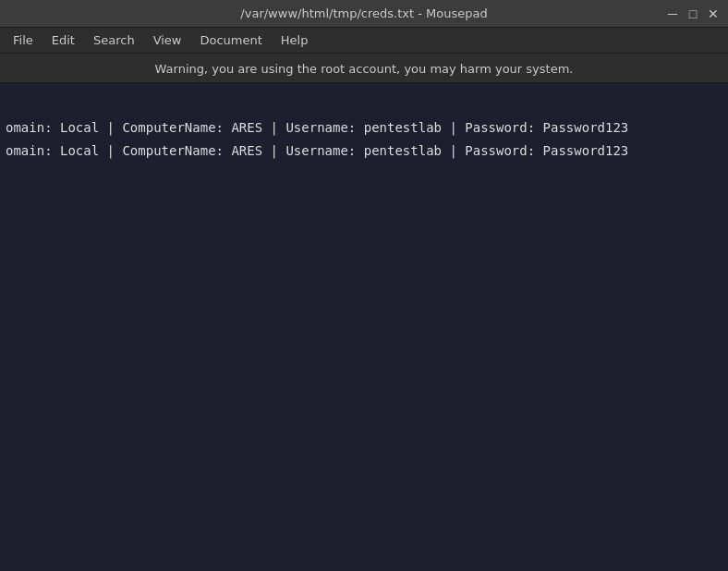 Image resolution: width=728 pixels, height=571 pixels. I want to click on warning-text: Warning, you are using the root account,…, so click(364, 68).